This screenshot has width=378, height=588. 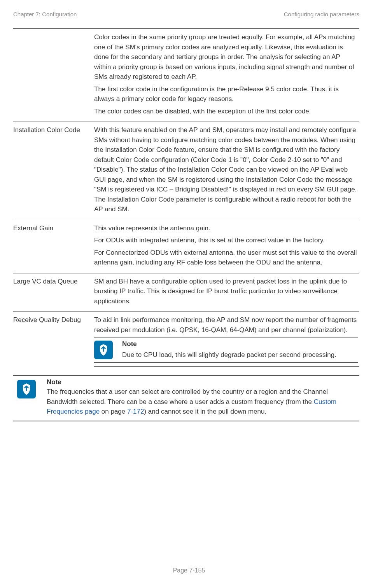 I want to click on paragraph: With this feature enabled on the AP and …, so click(x=226, y=170).